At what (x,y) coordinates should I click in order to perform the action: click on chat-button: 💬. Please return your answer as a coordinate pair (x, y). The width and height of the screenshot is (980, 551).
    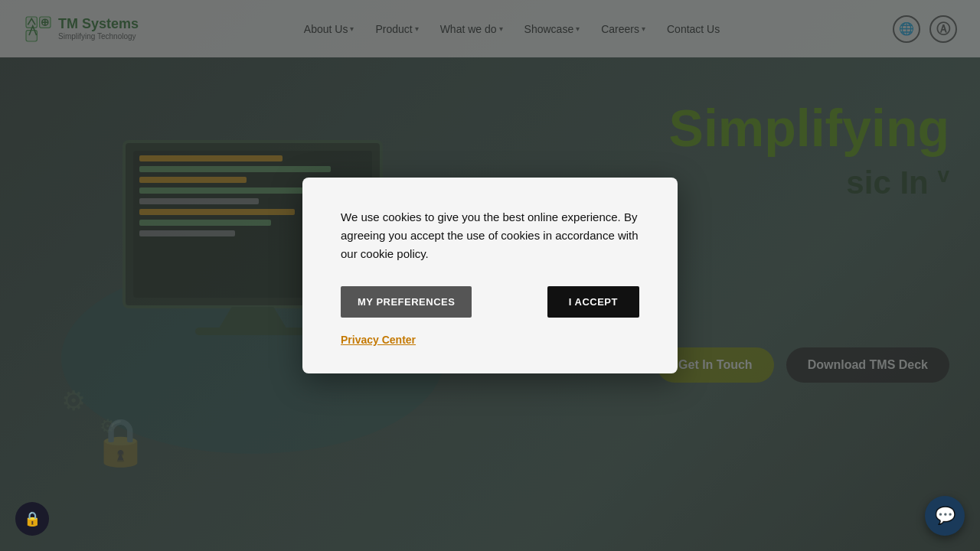
    Looking at the image, I should click on (945, 516).